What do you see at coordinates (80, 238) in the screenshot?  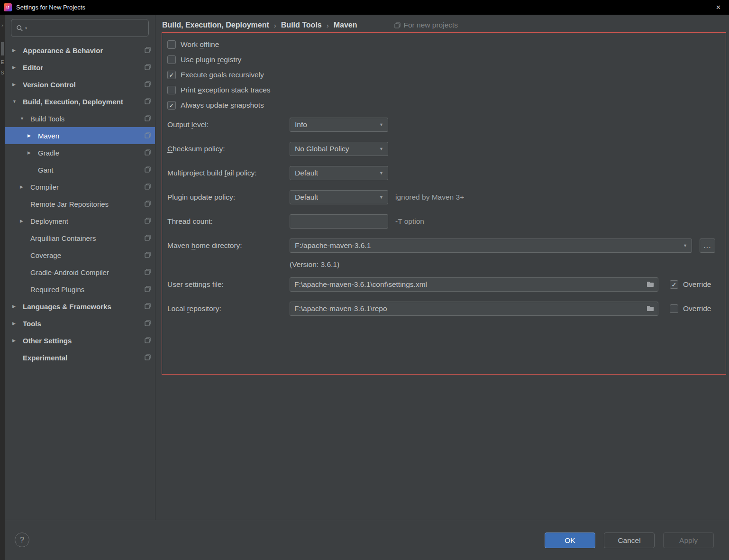 I see `sidebar-item-arquillian-containers: Arquillian Containers` at bounding box center [80, 238].